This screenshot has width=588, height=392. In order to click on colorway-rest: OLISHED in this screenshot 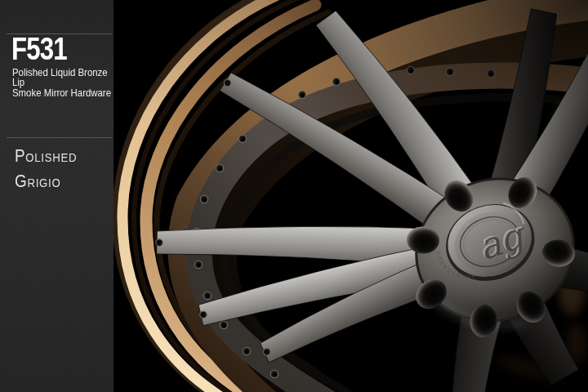, I will do `click(51, 157)`.